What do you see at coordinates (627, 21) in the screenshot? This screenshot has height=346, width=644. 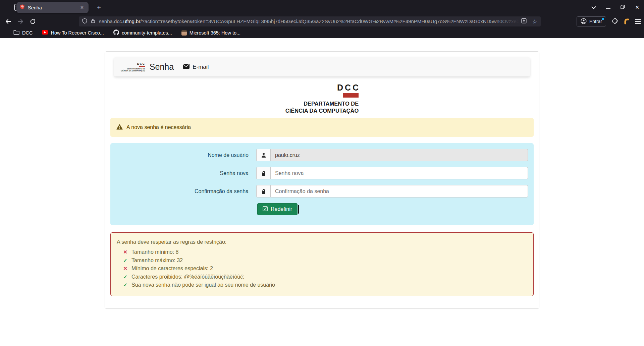 I see `extension-orange-icon` at bounding box center [627, 21].